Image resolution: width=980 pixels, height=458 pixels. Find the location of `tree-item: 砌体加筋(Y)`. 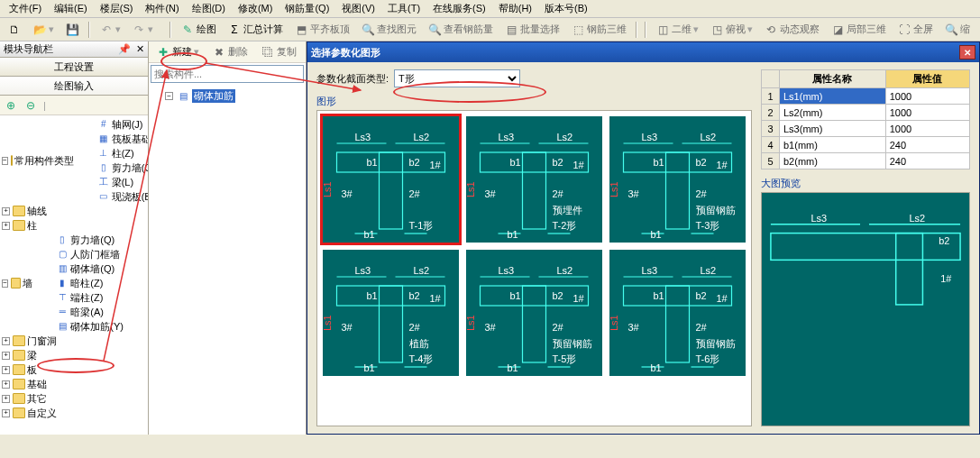

tree-item: 砌体加筋(Y) is located at coordinates (97, 326).